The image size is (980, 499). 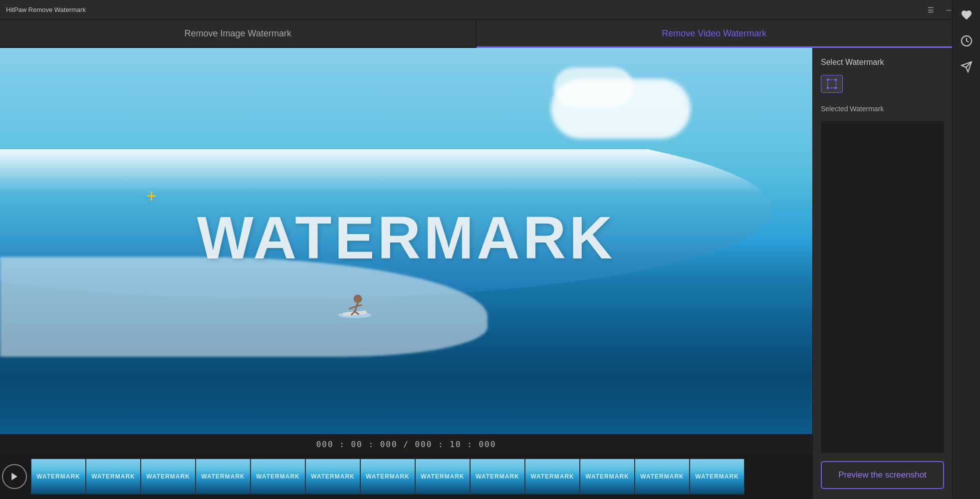 I want to click on titlebar: HitPaw Remove Watermark ☰ ─ □, so click(x=490, y=10).